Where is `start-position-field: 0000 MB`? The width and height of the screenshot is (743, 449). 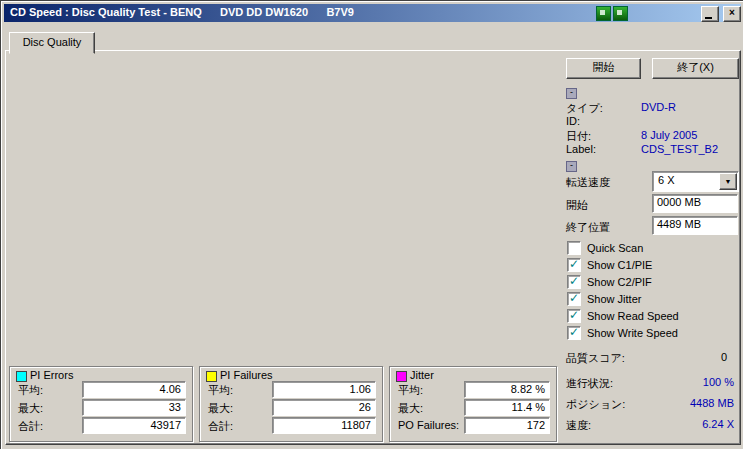
start-position-field: 0000 MB is located at coordinates (695, 204).